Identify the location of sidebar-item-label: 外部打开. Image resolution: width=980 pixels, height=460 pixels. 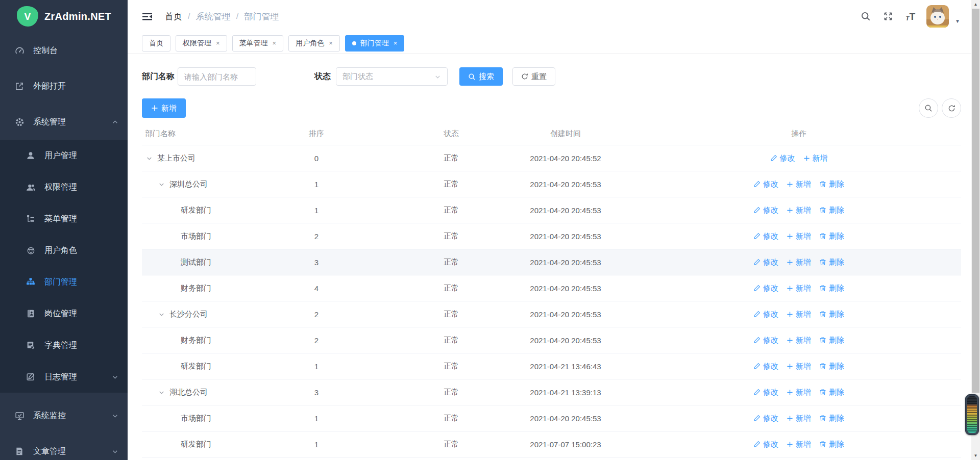
(76, 87).